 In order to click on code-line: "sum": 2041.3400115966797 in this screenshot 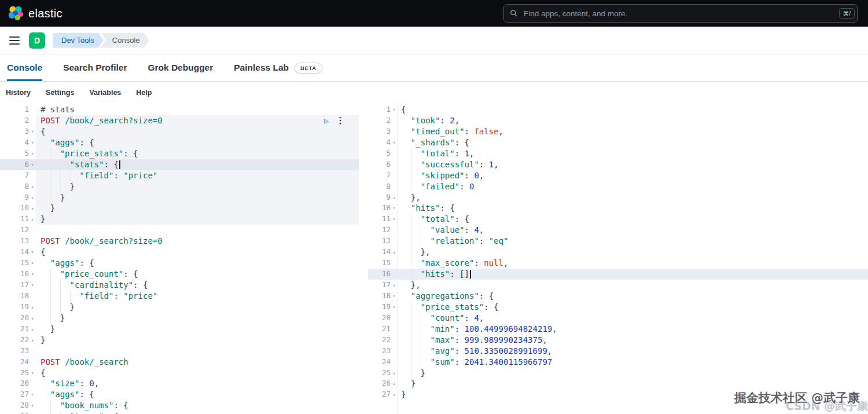, I will do `click(475, 362)`.